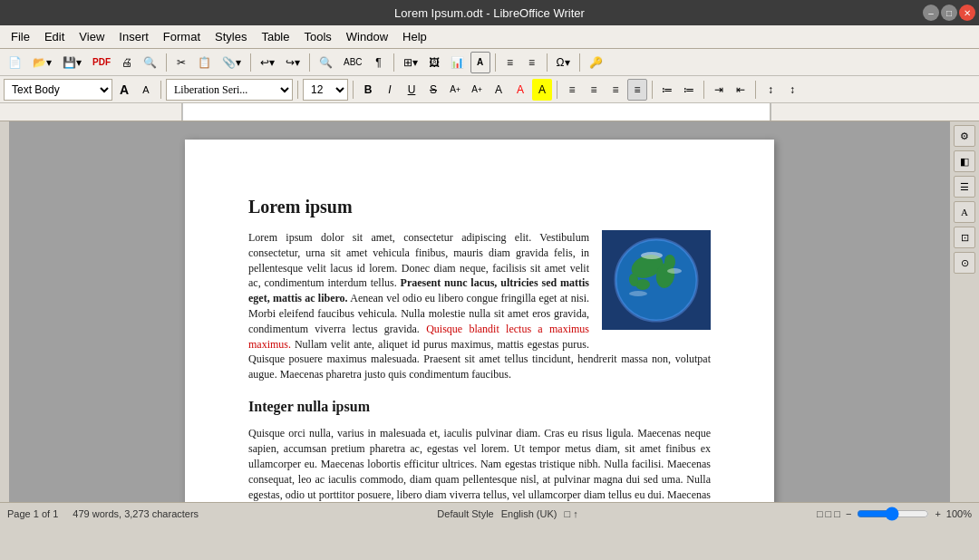 The width and height of the screenshot is (979, 560). Describe the element at coordinates (490, 112) in the screenshot. I see `ruler` at that location.